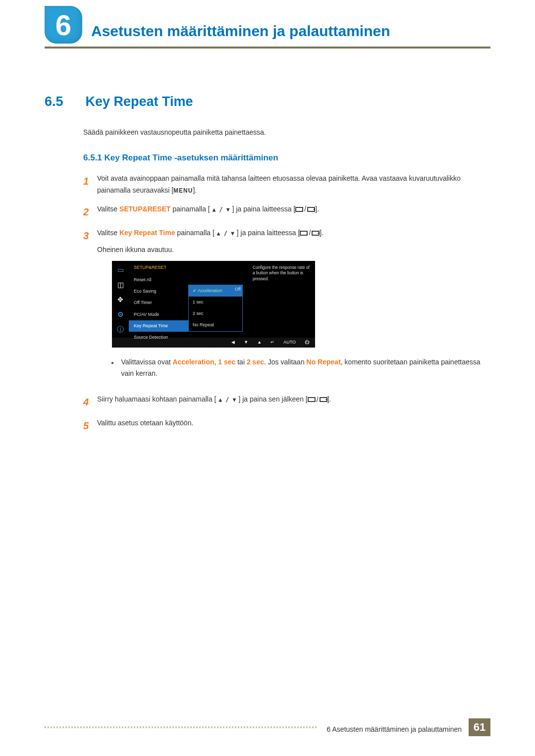 The width and height of the screenshot is (535, 756). What do you see at coordinates (294, 402) in the screenshot?
I see `step-body: Siirry haluamaasi kohtaan painamalla [▲ …` at bounding box center [294, 402].